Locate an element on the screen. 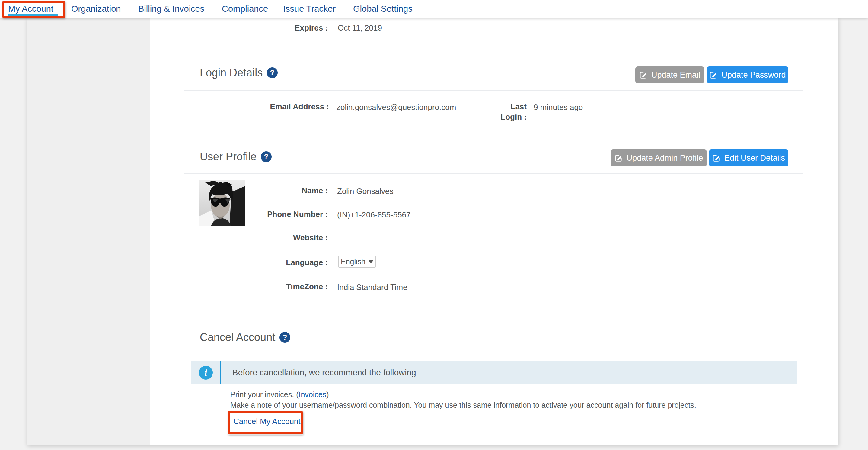 This screenshot has width=868, height=450. update-admin-profile-label: Update Admin Profile is located at coordinates (665, 158).